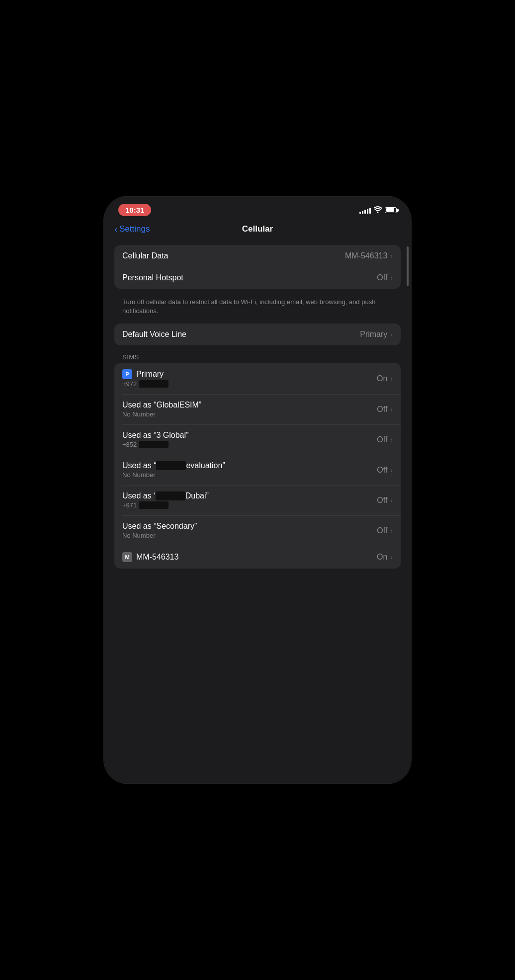 Image resolution: width=515 pixels, height=980 pixels. Describe the element at coordinates (382, 531) in the screenshot. I see `secondary-sim-value: Off` at that location.